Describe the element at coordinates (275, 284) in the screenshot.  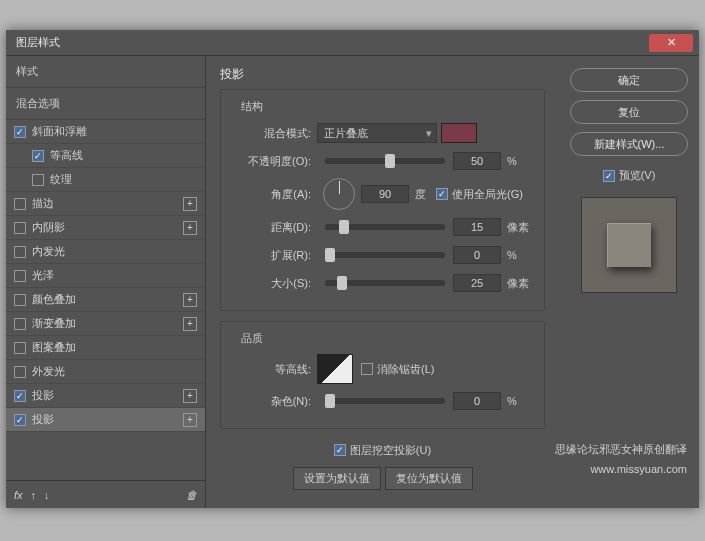
I see `size-label: 大小(S):` at that location.